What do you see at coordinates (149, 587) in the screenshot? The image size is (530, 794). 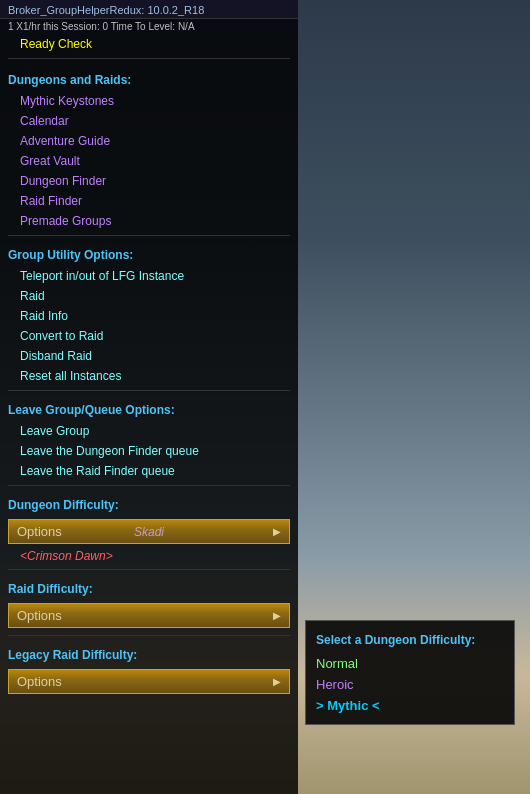 I see `raid-difficulty-label: Raid Difficulty:` at bounding box center [149, 587].